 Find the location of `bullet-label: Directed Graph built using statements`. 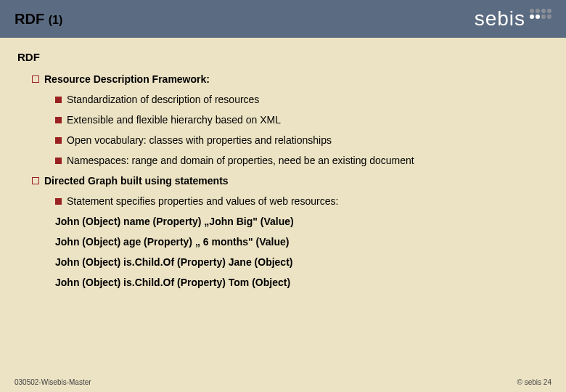

bullet-label: Directed Graph built using statements is located at coordinates (136, 181).